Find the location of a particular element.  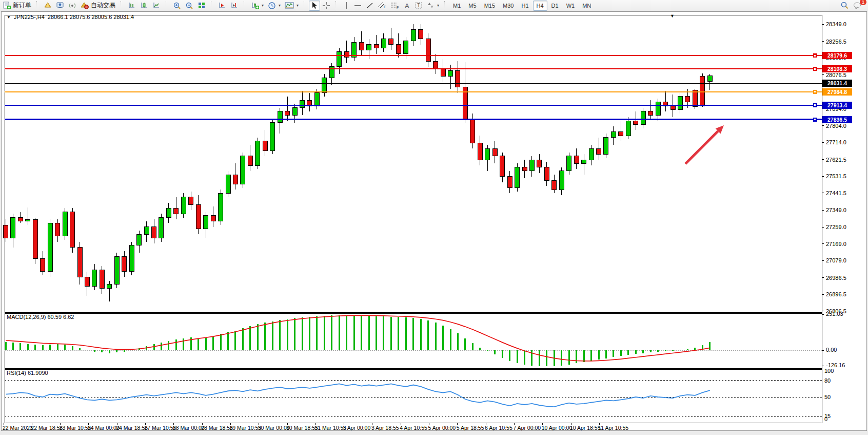

time-axis-label: 4 Apr 10:55 is located at coordinates (413, 428).